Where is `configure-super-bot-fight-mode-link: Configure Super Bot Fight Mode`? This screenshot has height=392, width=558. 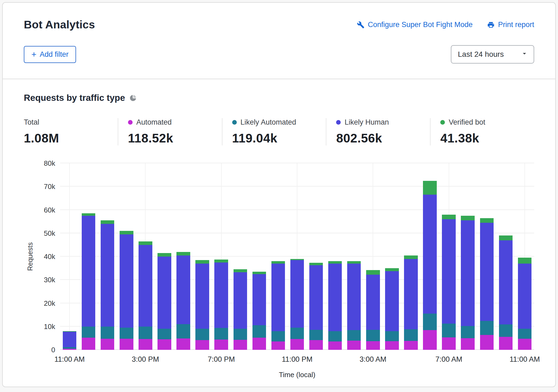 configure-super-bot-fight-mode-link: Configure Super Bot Fight Mode is located at coordinates (415, 25).